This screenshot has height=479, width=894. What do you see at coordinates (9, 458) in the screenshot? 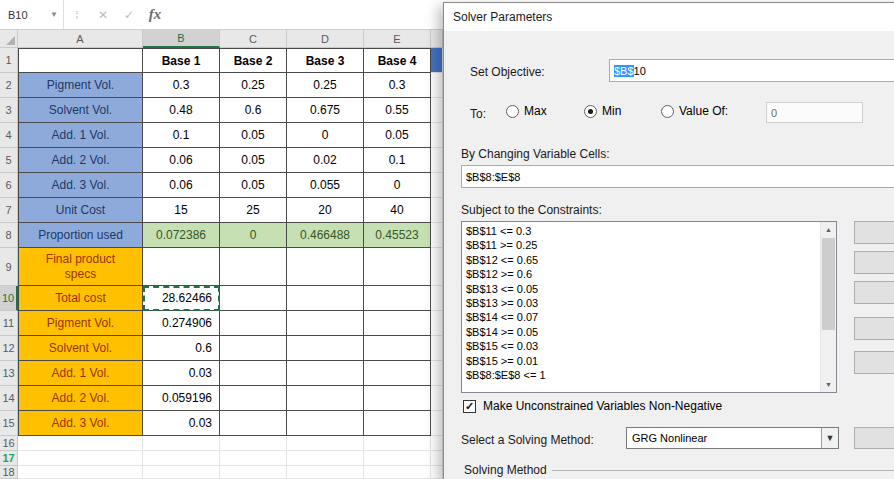
I see `row-header-17: 17` at bounding box center [9, 458].